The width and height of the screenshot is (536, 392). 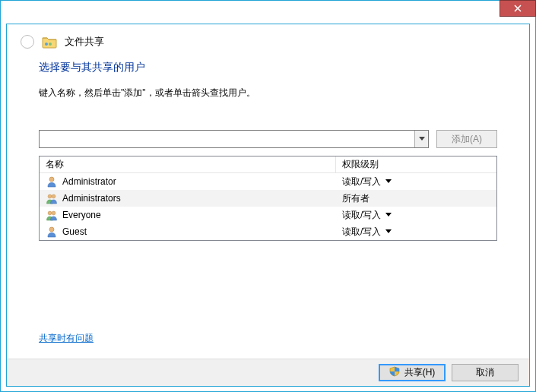 What do you see at coordinates (412, 372) in the screenshot?
I see `share-button: 共享(H)` at bounding box center [412, 372].